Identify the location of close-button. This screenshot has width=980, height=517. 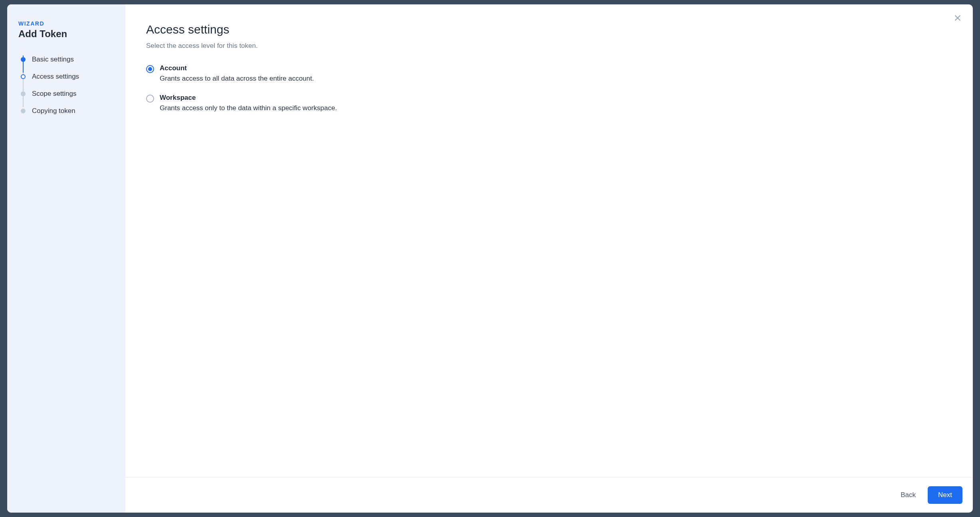
(958, 18).